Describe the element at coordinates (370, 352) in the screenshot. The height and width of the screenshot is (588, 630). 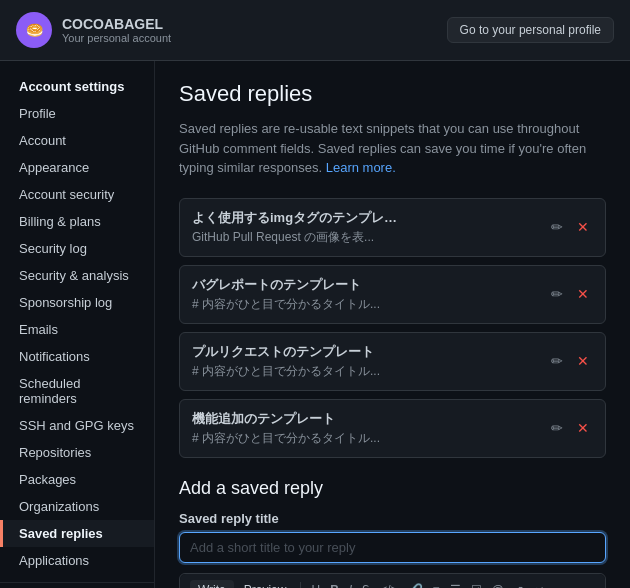
I see `reply-name: プルリクエストのテンプレート` at that location.